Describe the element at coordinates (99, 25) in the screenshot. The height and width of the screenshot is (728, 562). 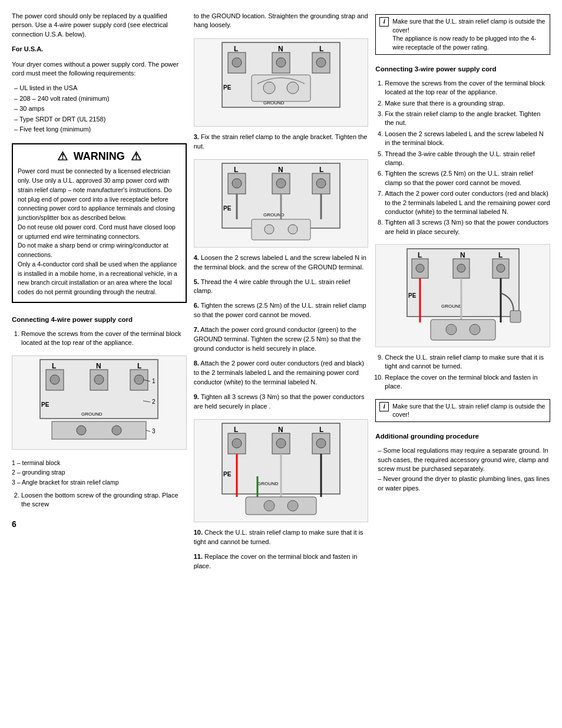
I see `intro-text: The power cord should only be replaced b…` at that location.